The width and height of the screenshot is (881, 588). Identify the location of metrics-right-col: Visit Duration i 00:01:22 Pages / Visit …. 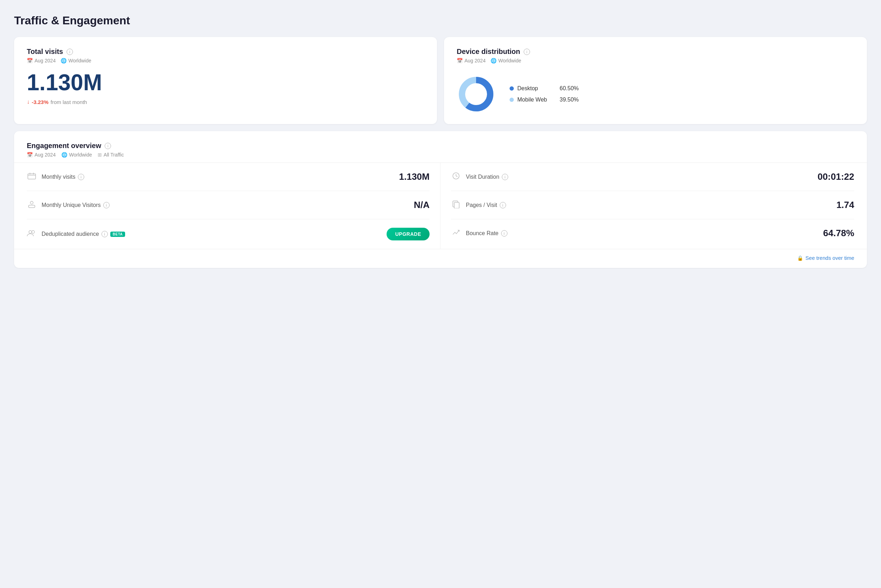
(647, 206).